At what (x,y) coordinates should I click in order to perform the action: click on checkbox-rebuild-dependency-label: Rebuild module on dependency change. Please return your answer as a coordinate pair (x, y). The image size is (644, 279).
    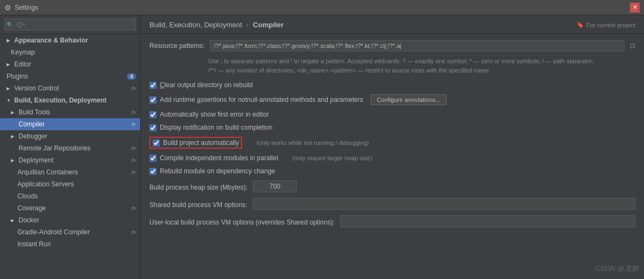
    Looking at the image, I should click on (218, 171).